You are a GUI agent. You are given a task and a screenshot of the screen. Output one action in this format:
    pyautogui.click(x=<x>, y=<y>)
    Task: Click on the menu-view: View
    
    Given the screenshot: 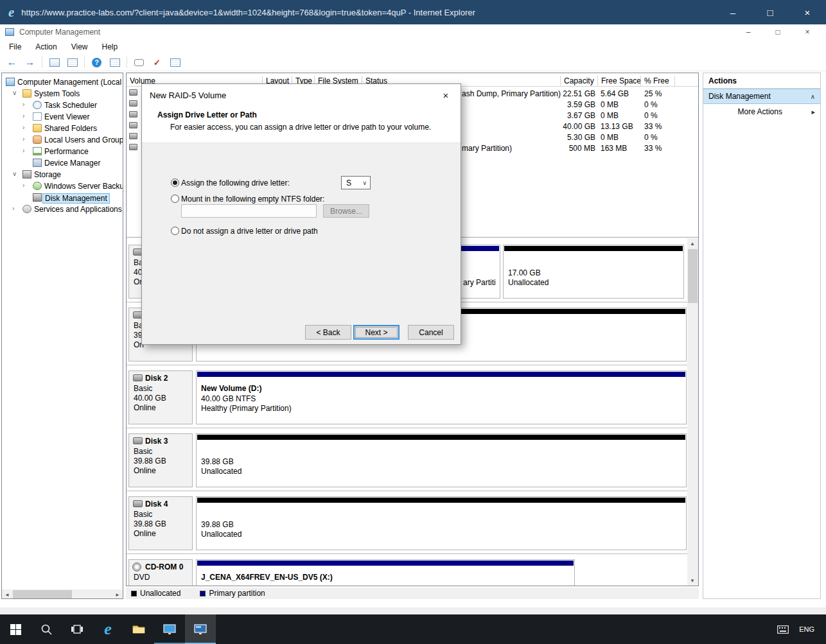 What is the action you would take?
    pyautogui.click(x=80, y=47)
    